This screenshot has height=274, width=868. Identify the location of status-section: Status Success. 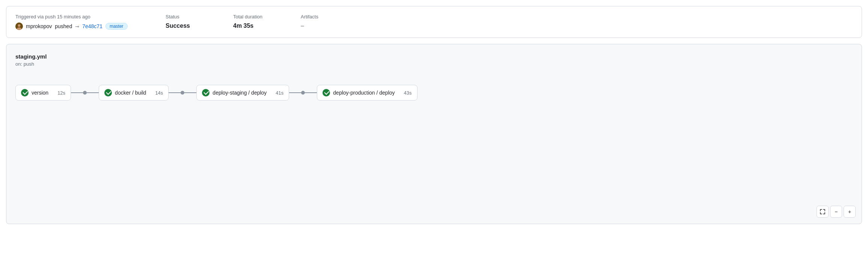
(199, 22).